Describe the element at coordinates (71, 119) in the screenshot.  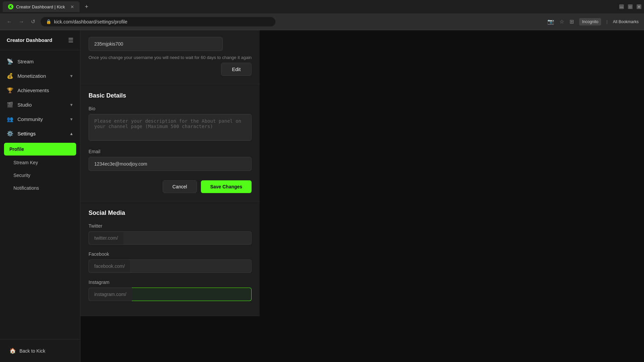
I see `community-expand-icon: ▼` at that location.